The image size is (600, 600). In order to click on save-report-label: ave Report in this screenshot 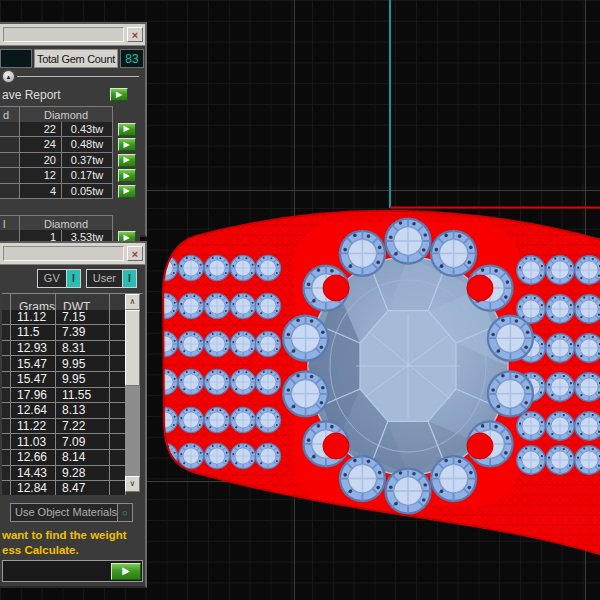, I will do `click(56, 95)`.